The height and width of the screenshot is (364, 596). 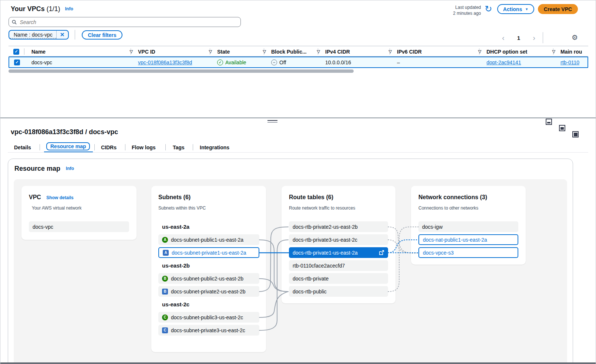 What do you see at coordinates (176, 305) in the screenshot?
I see `zone-label-us-east-2c: us-east-2c` at bounding box center [176, 305].